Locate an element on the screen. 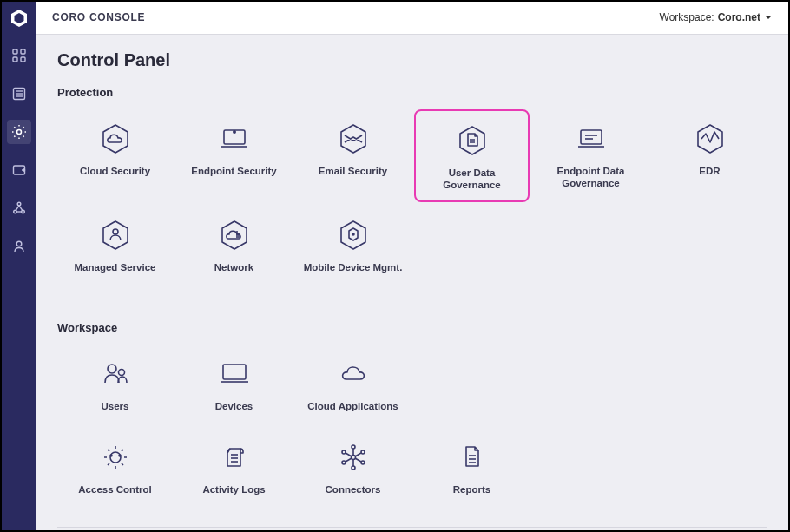 The image size is (790, 532). side-nav is located at coordinates (19, 266).